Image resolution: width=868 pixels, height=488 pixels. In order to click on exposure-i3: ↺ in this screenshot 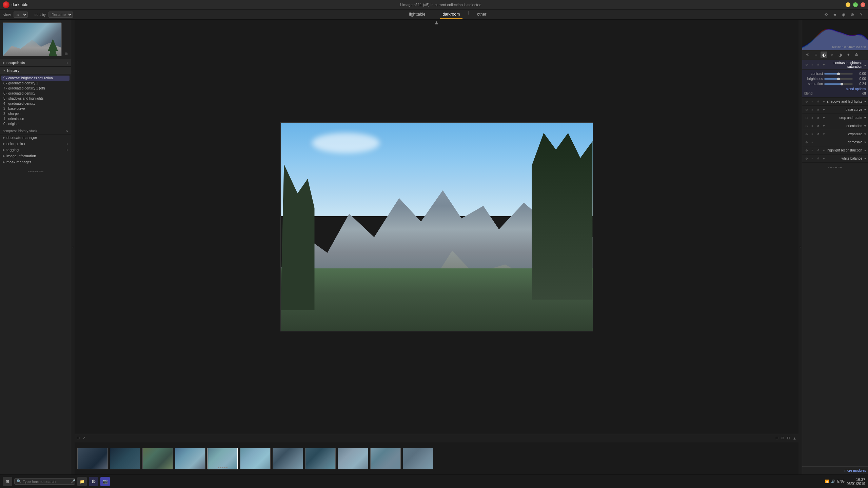, I will do `click(818, 134)`.